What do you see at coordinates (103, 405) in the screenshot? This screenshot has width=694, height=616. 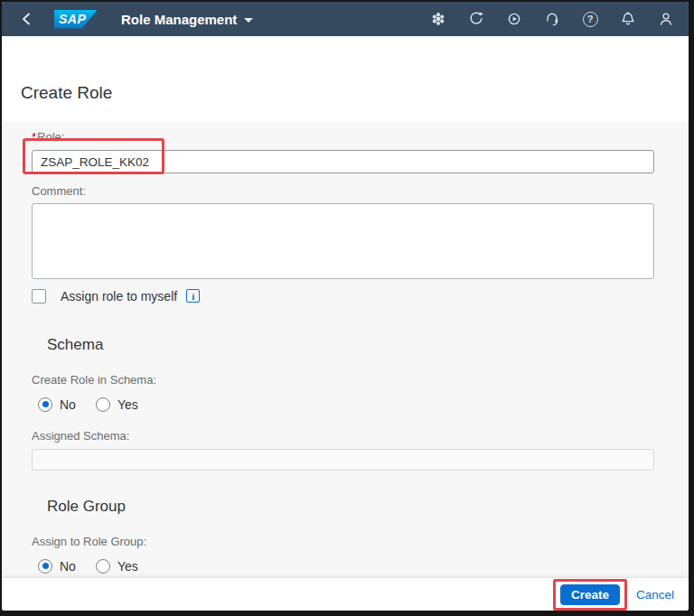 I see `radio-schema-yes` at bounding box center [103, 405].